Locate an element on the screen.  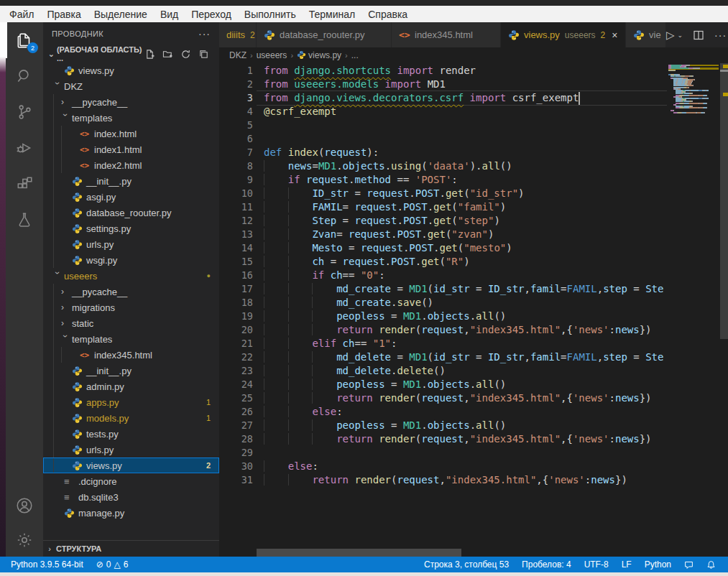
code-line-13: 13 Zvan= request.POST.get("zvan") is located at coordinates (443, 234).